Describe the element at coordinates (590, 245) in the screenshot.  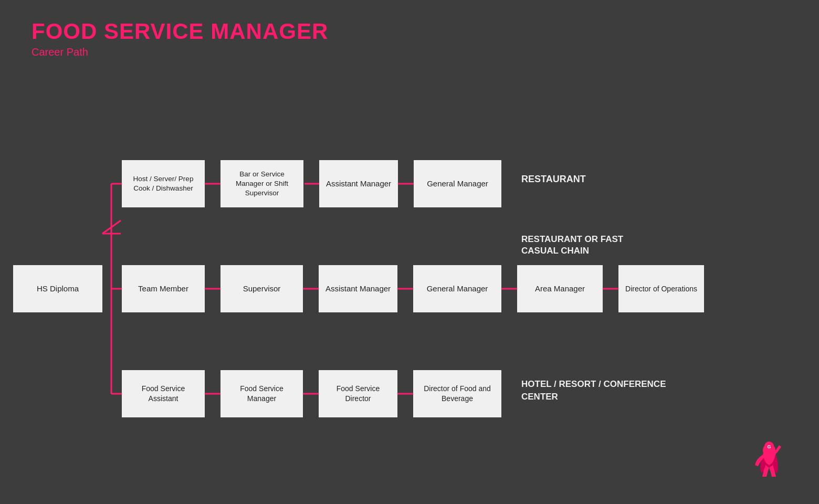
I see `label-restaurant-chain: RESTAURANT OR FAST CASUAL CHAIN` at that location.